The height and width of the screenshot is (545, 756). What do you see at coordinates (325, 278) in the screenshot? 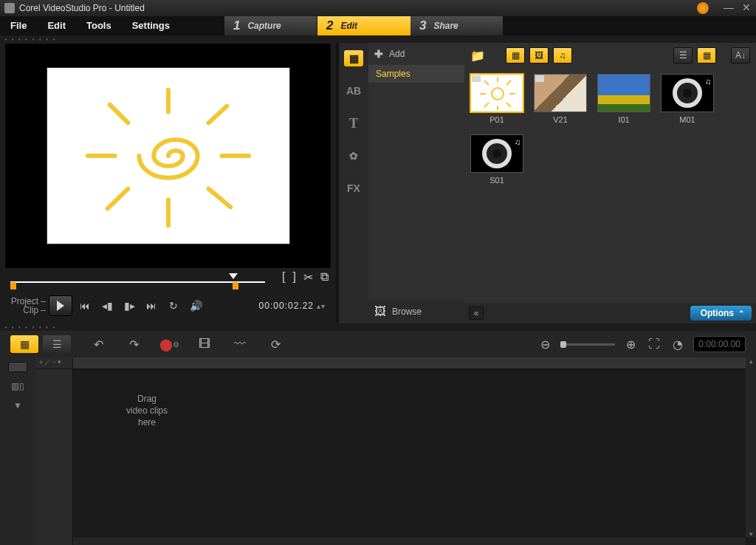
I see `snapshot-button: ⧉` at bounding box center [325, 278].